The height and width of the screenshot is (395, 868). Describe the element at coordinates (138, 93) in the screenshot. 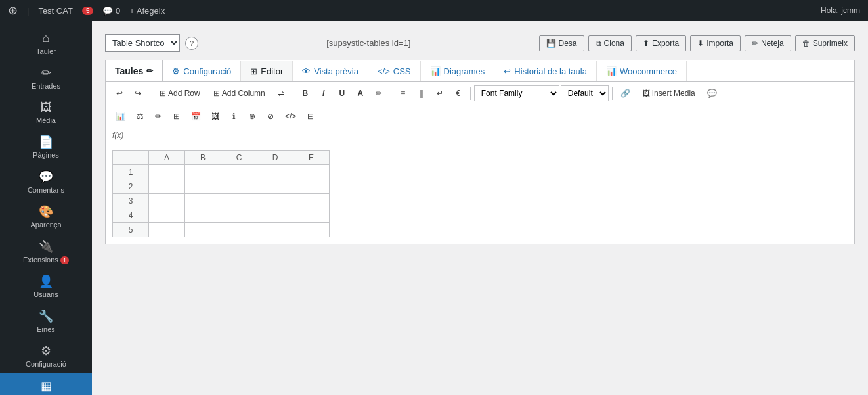

I see `redo-button: ↪` at that location.